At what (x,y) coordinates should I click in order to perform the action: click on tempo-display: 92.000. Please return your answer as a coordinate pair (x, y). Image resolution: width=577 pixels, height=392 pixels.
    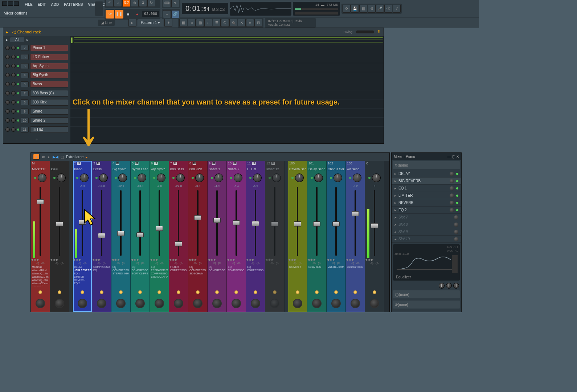
    Looking at the image, I should click on (151, 14).